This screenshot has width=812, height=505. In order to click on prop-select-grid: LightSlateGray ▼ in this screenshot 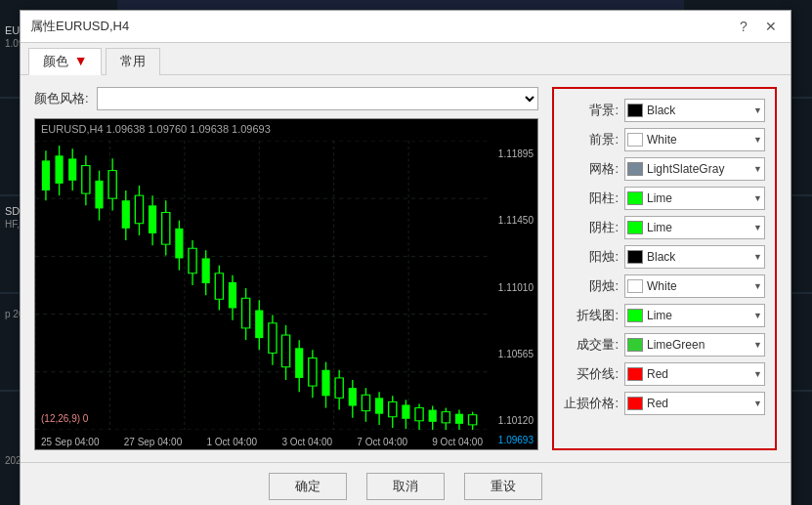, I will do `click(695, 169)`.